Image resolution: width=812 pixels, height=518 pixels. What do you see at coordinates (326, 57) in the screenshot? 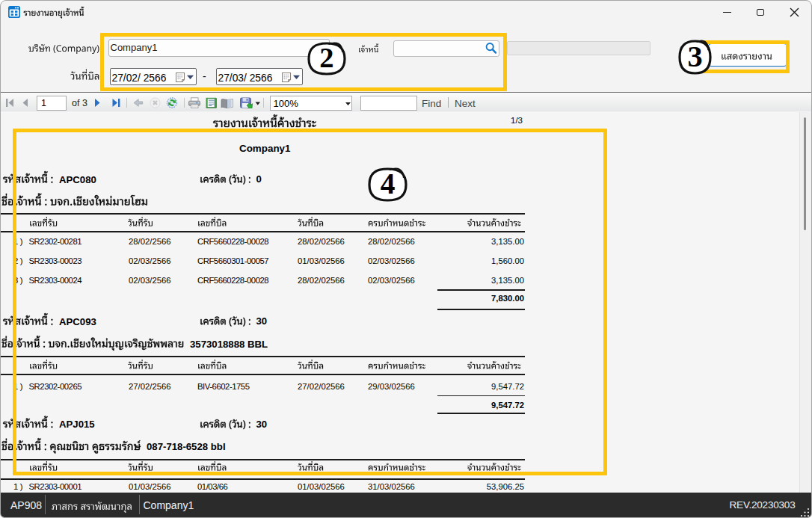
I see `svg-text: 2` at bounding box center [326, 57].